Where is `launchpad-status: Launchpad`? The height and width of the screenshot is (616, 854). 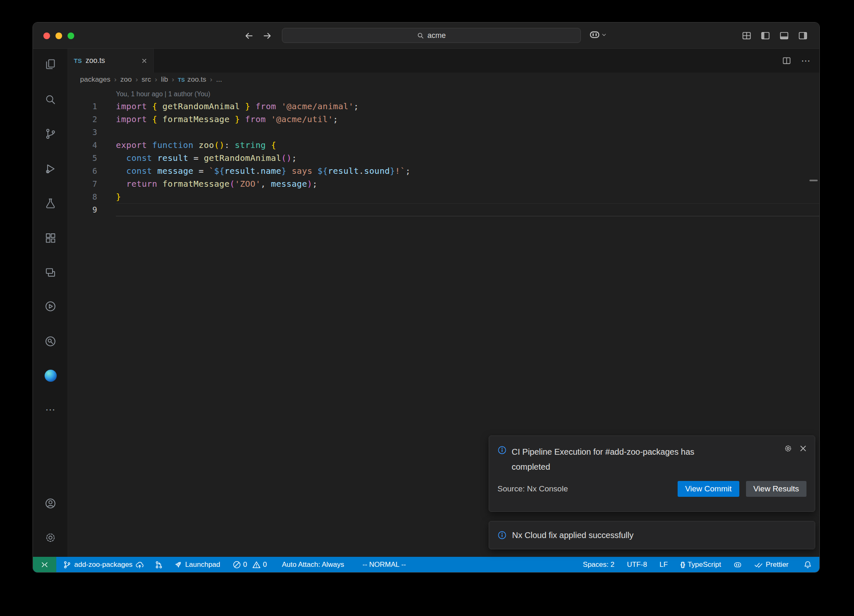
launchpad-status: Launchpad is located at coordinates (197, 565).